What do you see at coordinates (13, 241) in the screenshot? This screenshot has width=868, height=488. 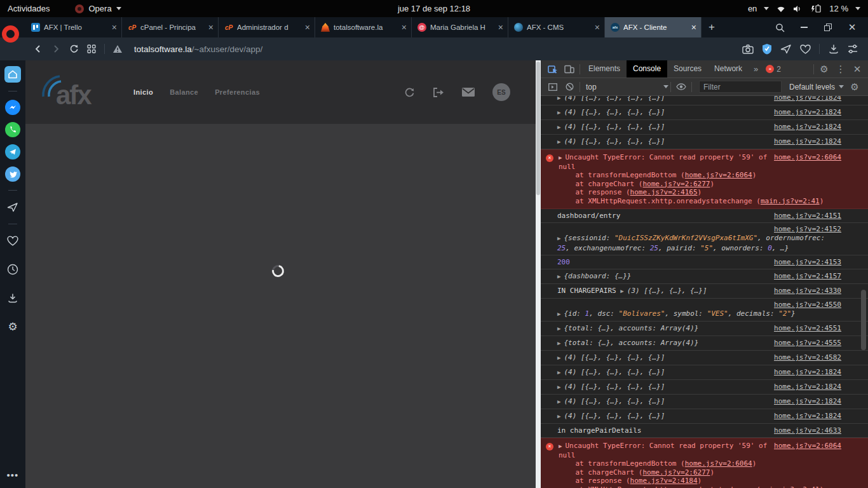 I see `bookmarks-heart-icon` at bounding box center [13, 241].